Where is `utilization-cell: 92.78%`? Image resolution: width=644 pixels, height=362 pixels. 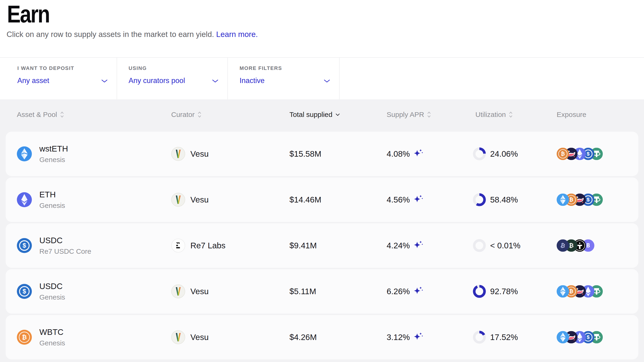
utilization-cell: 92.78% is located at coordinates (495, 291).